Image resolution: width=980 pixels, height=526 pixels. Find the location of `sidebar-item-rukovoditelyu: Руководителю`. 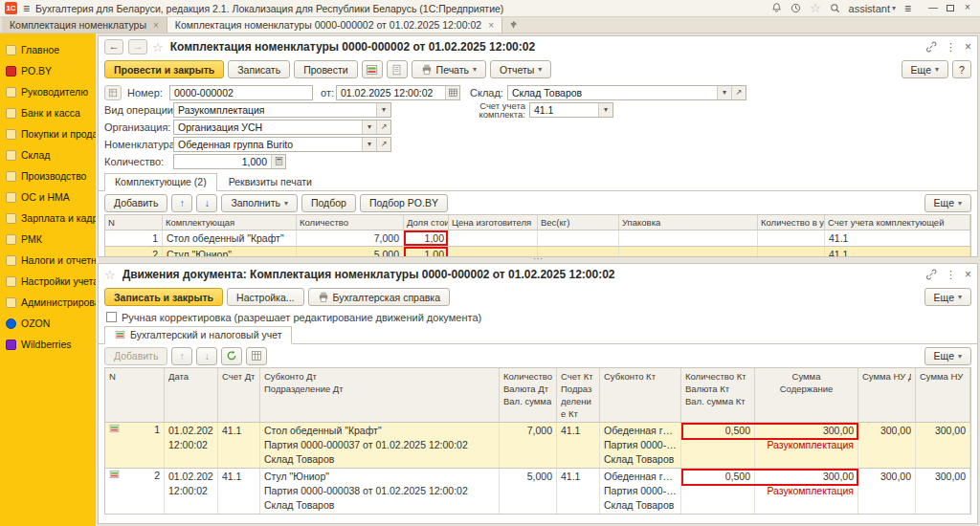

sidebar-item-rukovoditelyu: Руководителю is located at coordinates (48, 92).